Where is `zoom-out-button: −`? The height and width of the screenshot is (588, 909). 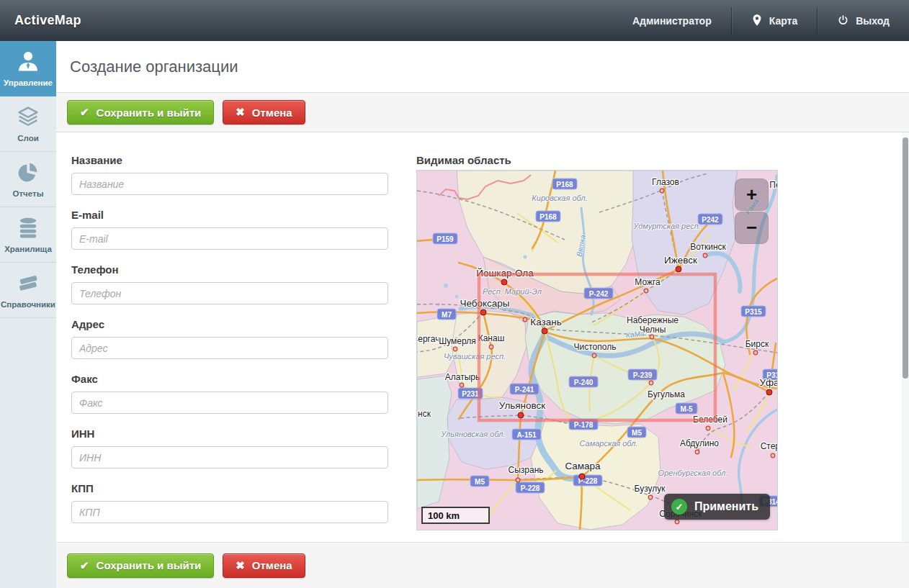 zoom-out-button: − is located at coordinates (752, 227).